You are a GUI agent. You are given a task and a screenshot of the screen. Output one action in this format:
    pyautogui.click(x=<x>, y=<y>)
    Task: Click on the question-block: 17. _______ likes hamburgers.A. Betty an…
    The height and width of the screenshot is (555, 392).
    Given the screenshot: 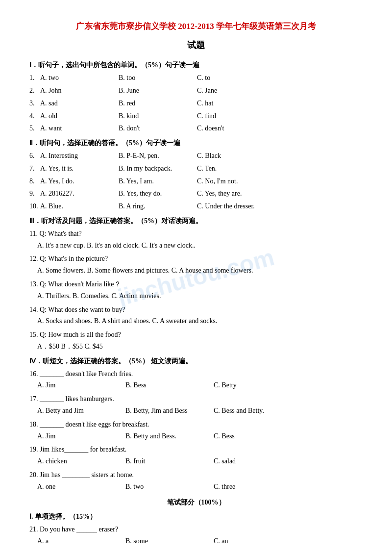 What is the action you would take?
    pyautogui.click(x=196, y=405)
    